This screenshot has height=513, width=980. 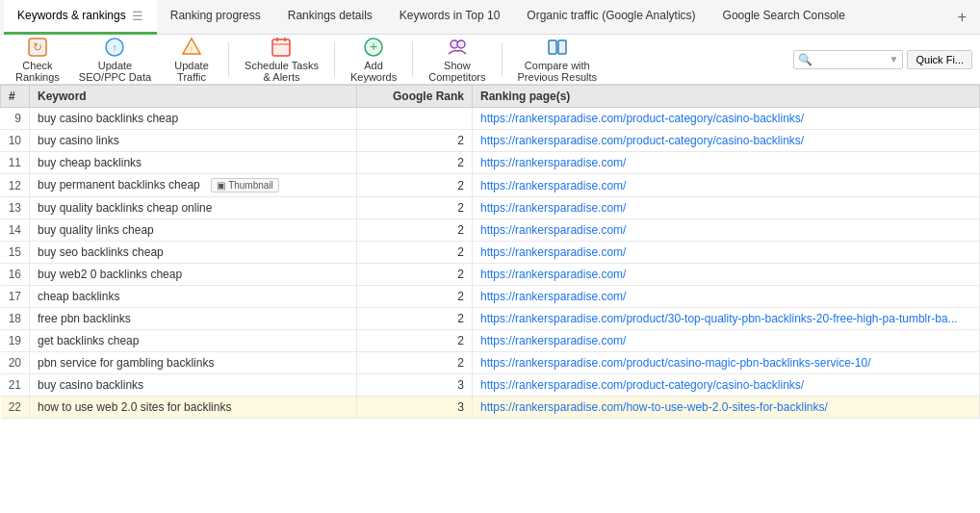 What do you see at coordinates (138, 15) in the screenshot?
I see `tab-menu-icon: ☰` at bounding box center [138, 15].